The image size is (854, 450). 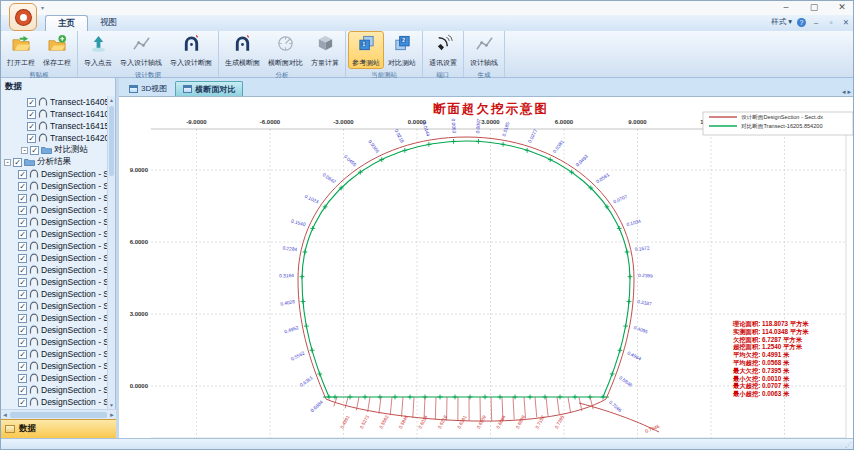 I want to click on open-project-button: 打开工程, so click(x=21, y=50).